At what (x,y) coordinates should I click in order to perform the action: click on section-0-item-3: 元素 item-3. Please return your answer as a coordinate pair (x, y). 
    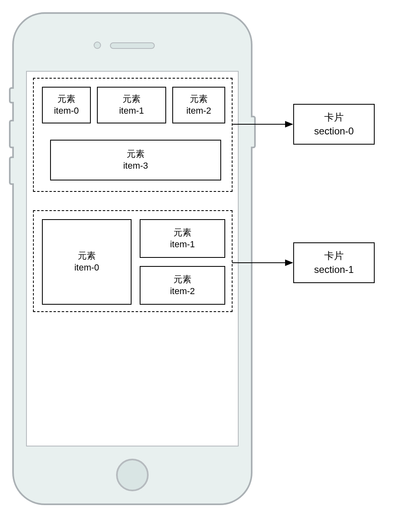
    Looking at the image, I should click on (136, 160).